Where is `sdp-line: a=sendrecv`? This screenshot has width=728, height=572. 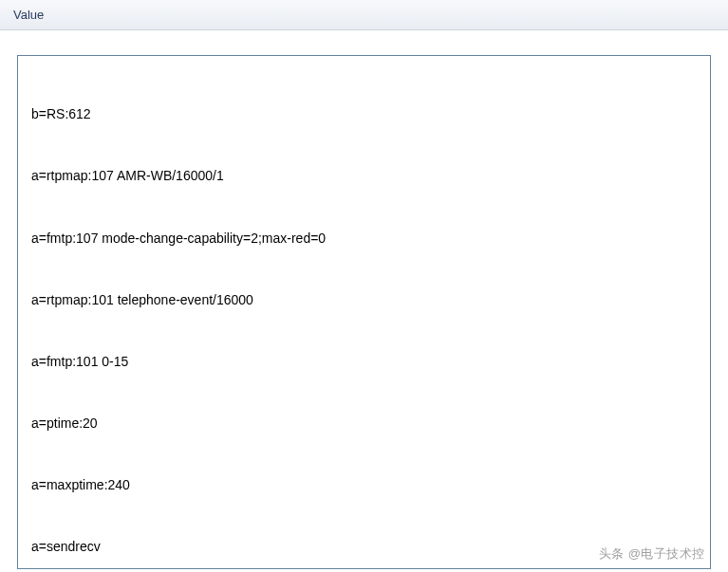 sdp-line: a=sendrecv is located at coordinates (364, 547).